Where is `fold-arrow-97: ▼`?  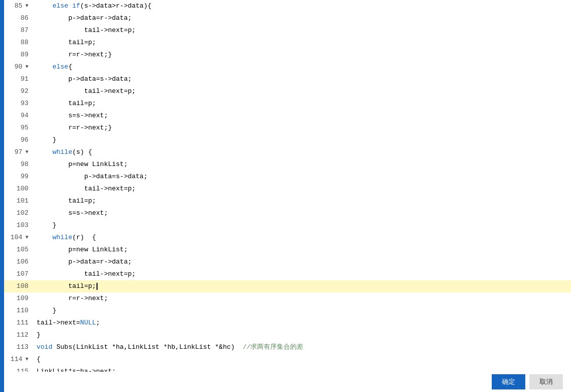
fold-arrow-97: ▼ is located at coordinates (25, 152).